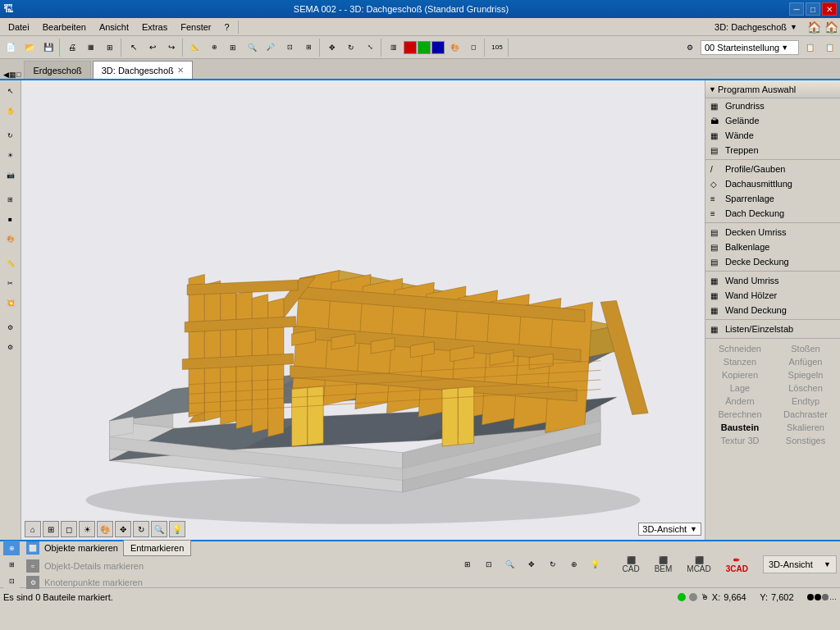  What do you see at coordinates (773, 262) in the screenshot?
I see `panel-decke-deckung: ▤ Decke Deckung` at bounding box center [773, 262].